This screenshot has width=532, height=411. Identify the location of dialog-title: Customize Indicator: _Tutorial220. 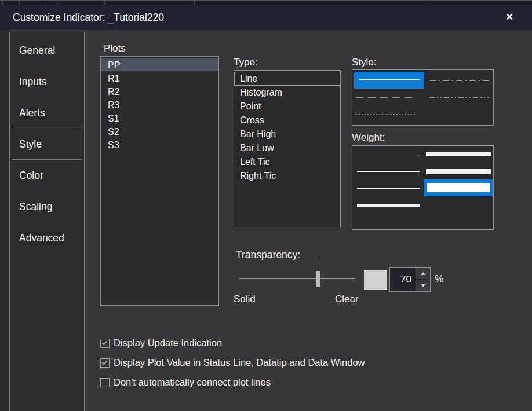
(88, 17).